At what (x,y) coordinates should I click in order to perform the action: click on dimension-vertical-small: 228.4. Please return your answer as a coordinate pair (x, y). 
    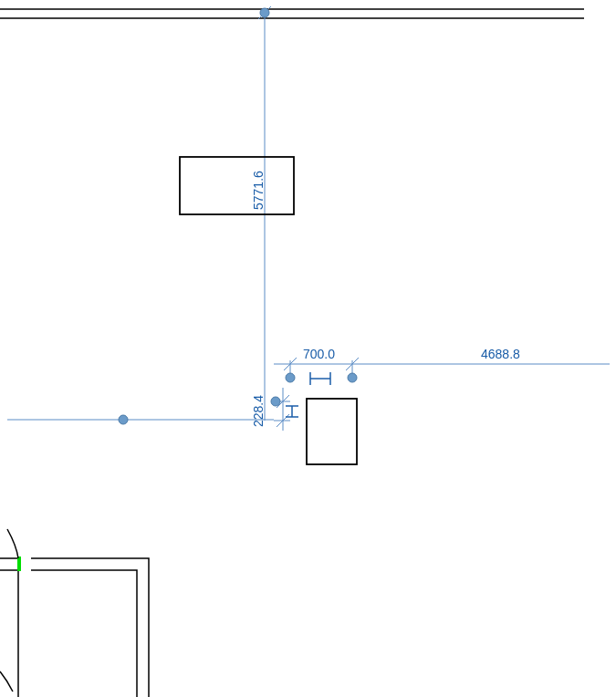
    Looking at the image, I should click on (258, 411).